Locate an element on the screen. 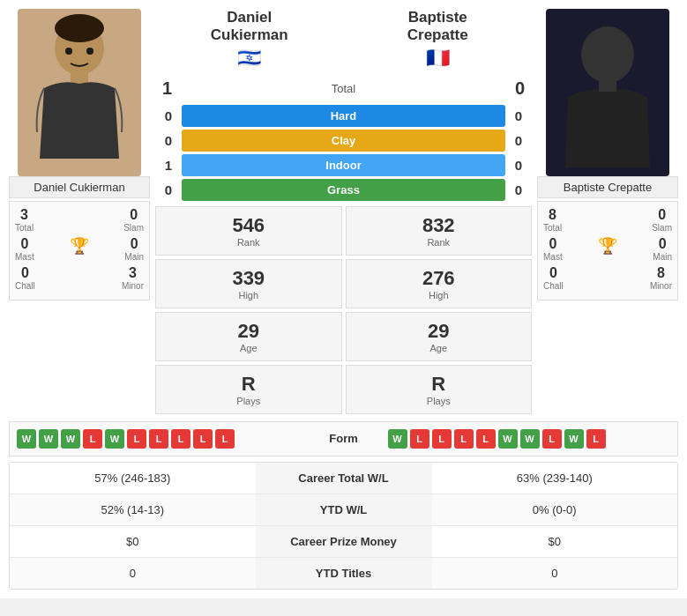  player-names-header: Daniel Cukierman 🇮🇱 Baptiste Crepatte 🇫🇷 is located at coordinates (344, 39).